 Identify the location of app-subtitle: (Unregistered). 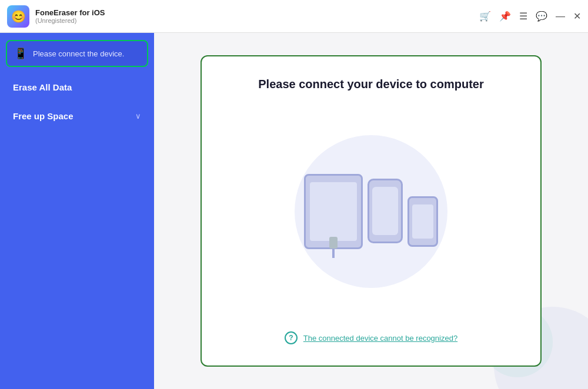
(70, 21).